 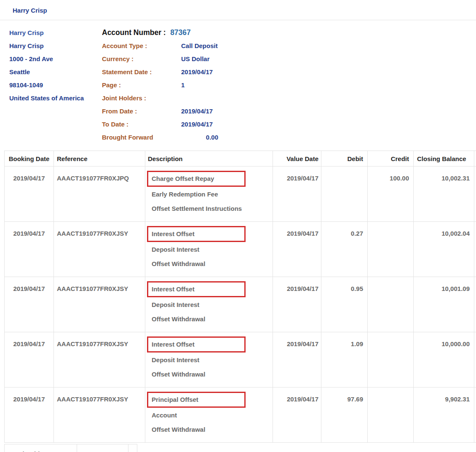 What do you see at coordinates (212, 194) in the screenshot?
I see `description-line: Early Redemption Fee` at bounding box center [212, 194].